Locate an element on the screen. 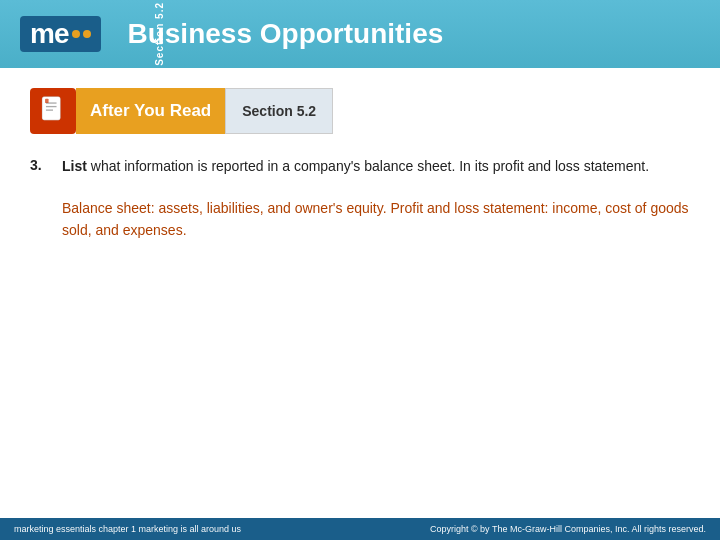  question-text: List what information is reported in a c… is located at coordinates (356, 166).